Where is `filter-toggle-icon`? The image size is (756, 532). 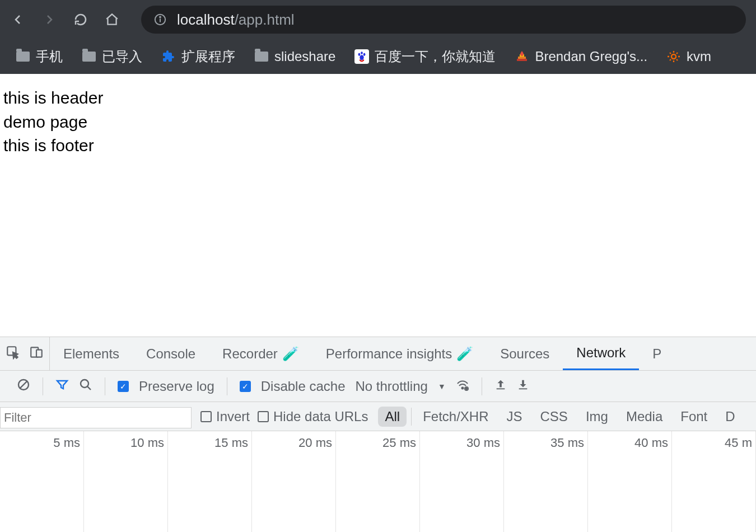 filter-toggle-icon is located at coordinates (62, 386).